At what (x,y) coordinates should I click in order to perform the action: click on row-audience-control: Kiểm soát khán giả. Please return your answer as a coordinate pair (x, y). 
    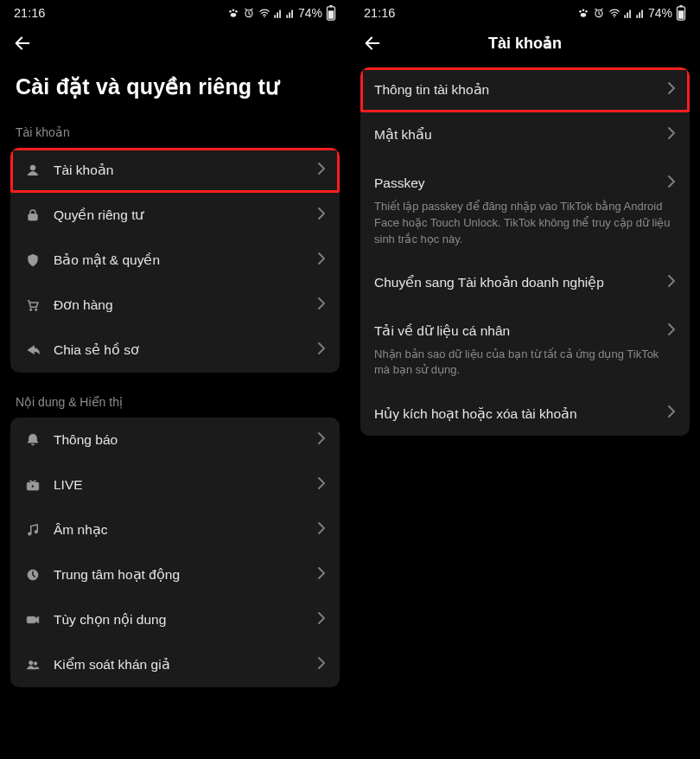
    Looking at the image, I should click on (175, 665).